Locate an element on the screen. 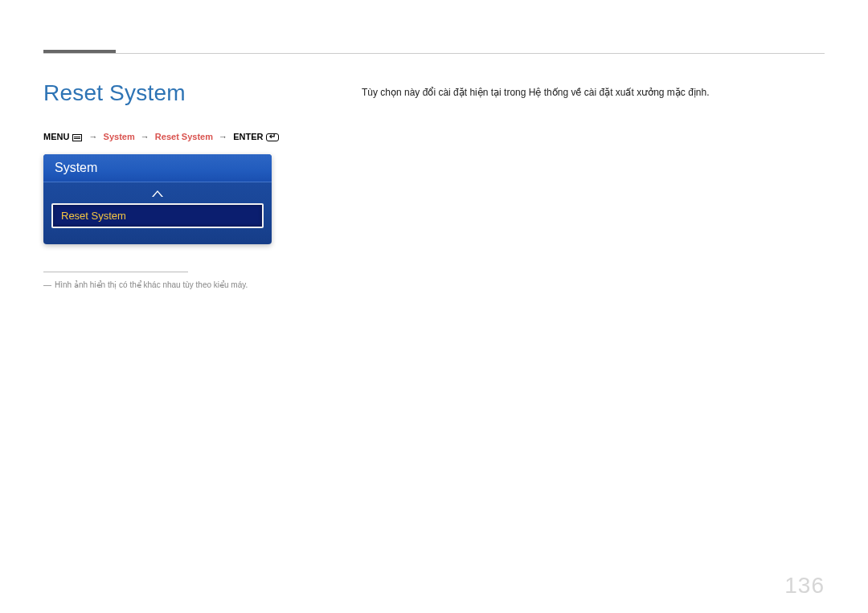  left-column: Reset System MENU → System → Reset Syste… is located at coordinates (180, 185).